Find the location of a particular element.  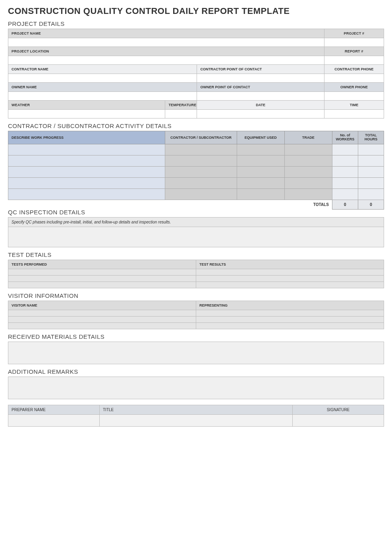

label-project-no: PROJECT # is located at coordinates (354, 33).